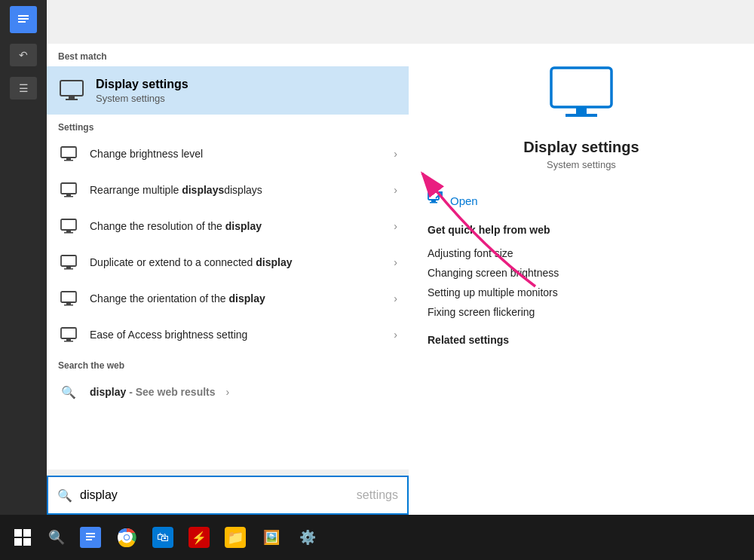 The image size is (754, 560). What do you see at coordinates (247, 90) in the screenshot?
I see `best-match-text: Display settings System settings` at bounding box center [247, 90].